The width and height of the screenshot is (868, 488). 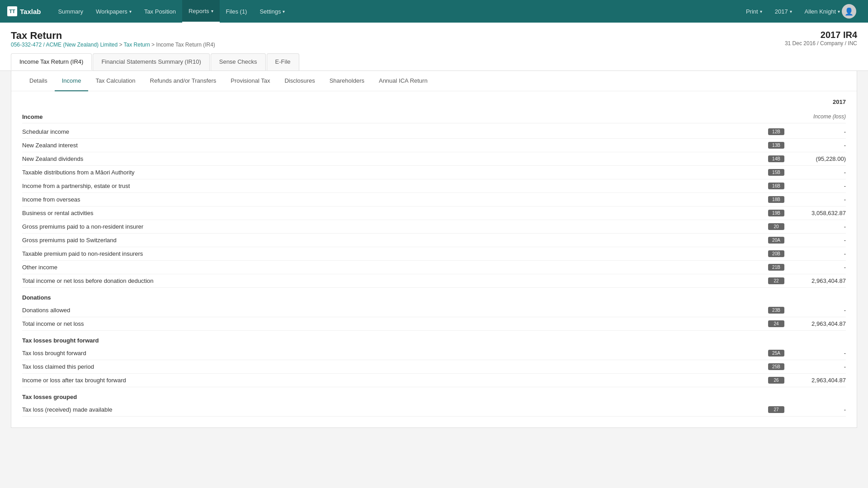 I want to click on year-caret: ▾, so click(x=791, y=12).